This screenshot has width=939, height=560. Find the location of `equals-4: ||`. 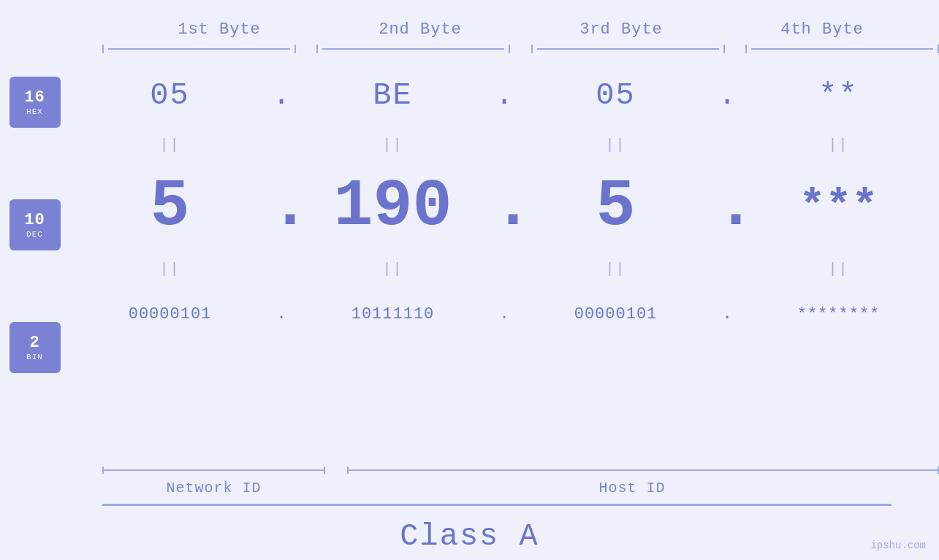

equals-4: || is located at coordinates (839, 145).